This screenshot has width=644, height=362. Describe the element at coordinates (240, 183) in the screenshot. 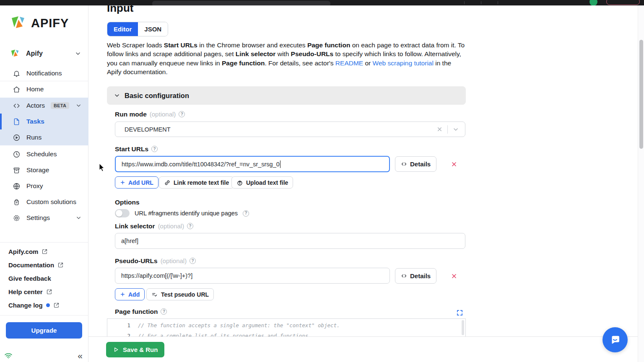

I see `upload-icon` at that location.